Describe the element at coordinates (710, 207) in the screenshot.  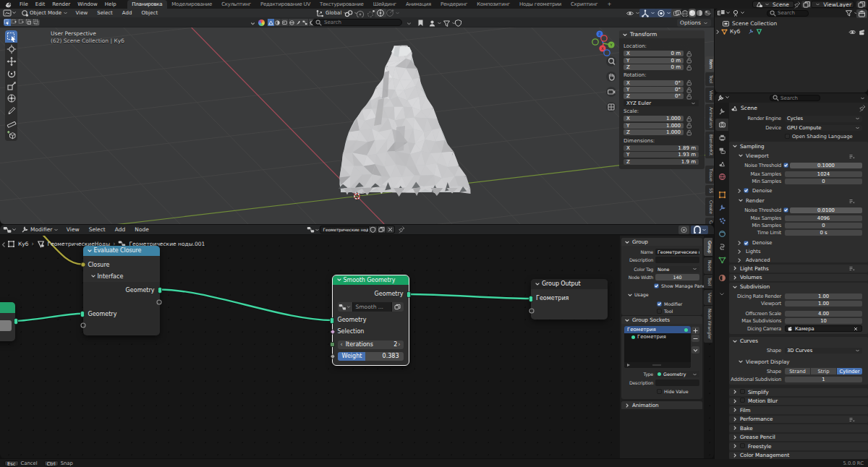
I see `sidebar-tab-create: Create` at that location.